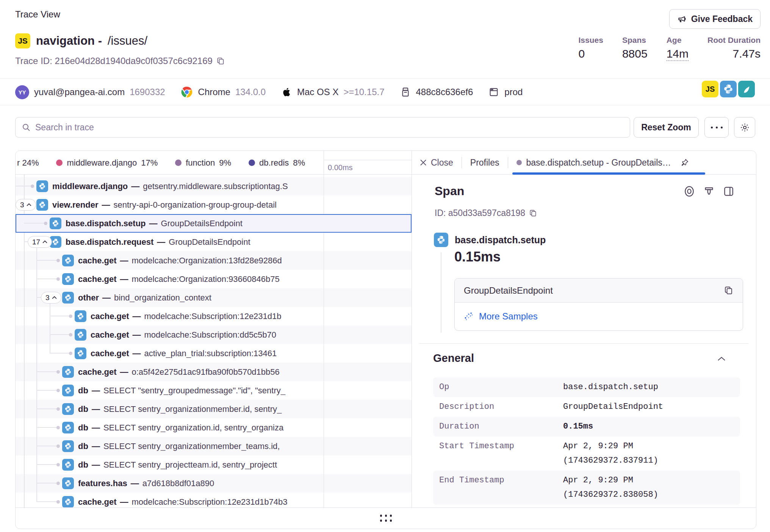  I want to click on span-row-label: cache.get—modelcache:Organization:13fd28…, so click(180, 261).